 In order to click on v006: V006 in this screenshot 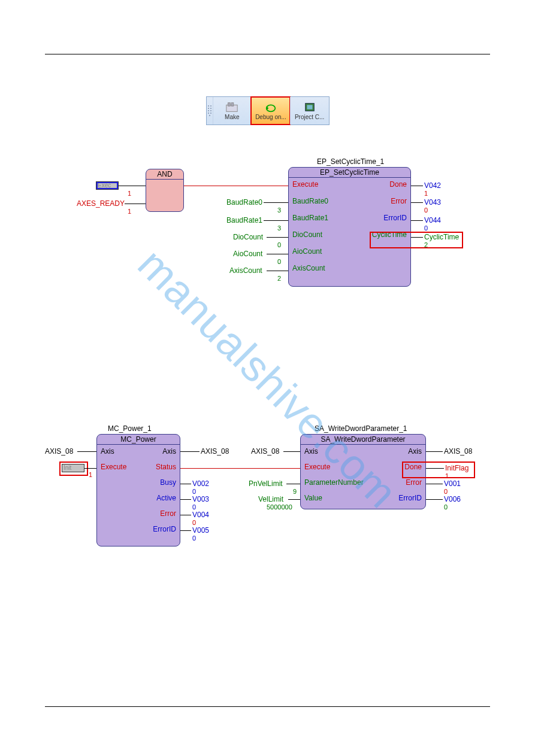, I will do `click(452, 499)`.